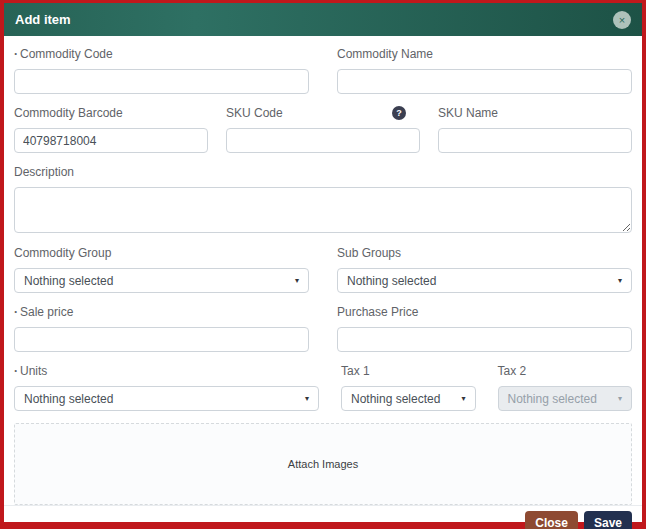  What do you see at coordinates (484, 280) in the screenshot?
I see `sub-groups-select: Nothing selected ▾` at bounding box center [484, 280].